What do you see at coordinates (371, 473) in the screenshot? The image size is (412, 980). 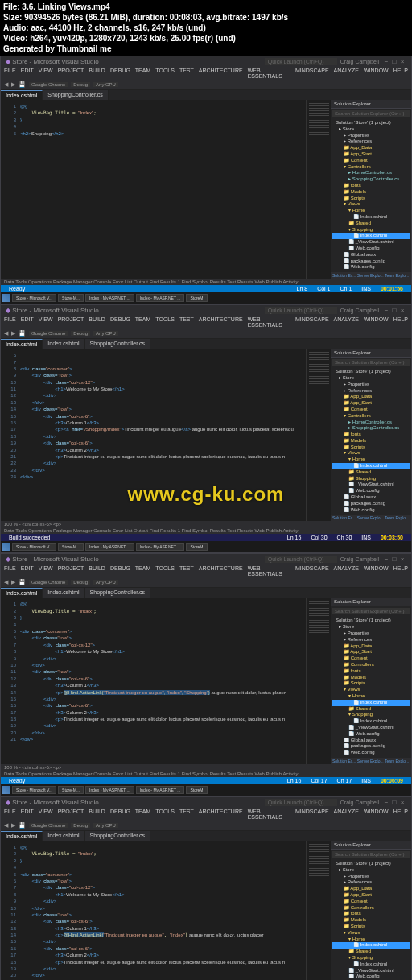 I see `tree-shared: 📁 Shared` at bounding box center [371, 473].